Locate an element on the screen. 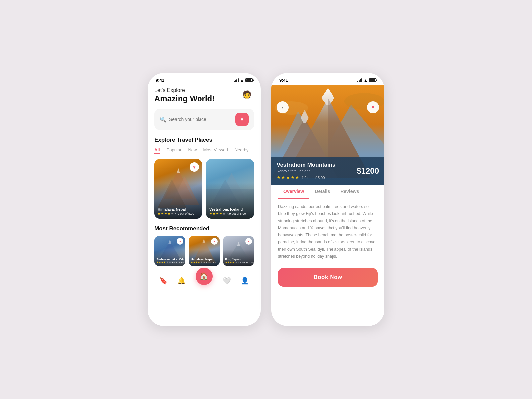  wifi-icon: ▲ is located at coordinates (242, 80).